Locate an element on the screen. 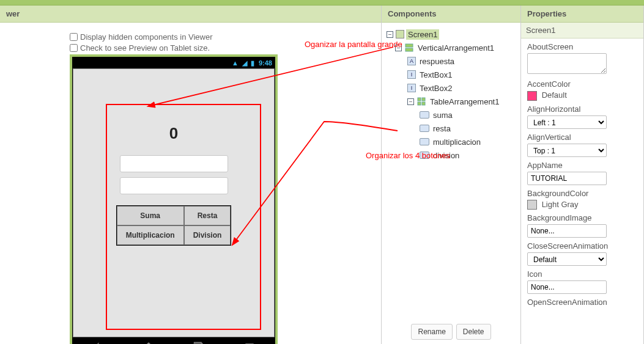 This screenshot has width=644, height=344. background-image-label: BackgroundImage is located at coordinates (582, 218).